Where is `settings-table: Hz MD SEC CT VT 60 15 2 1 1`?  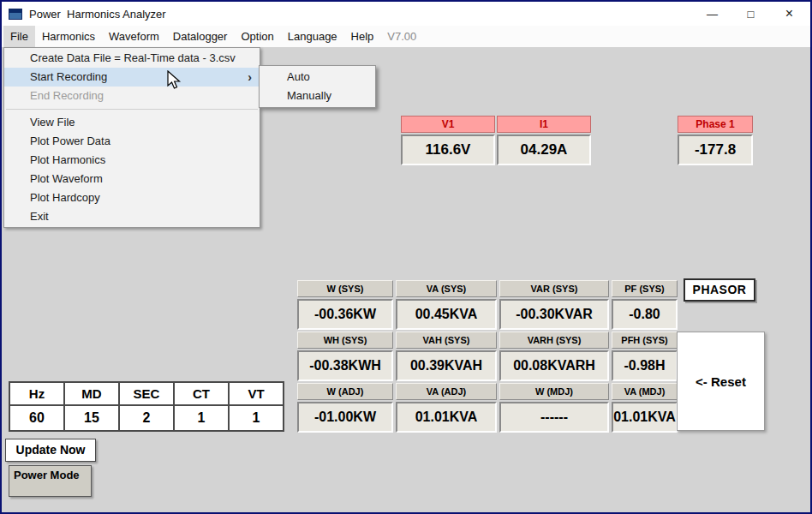
settings-table: Hz MD SEC CT VT 60 15 2 1 1 is located at coordinates (146, 406).